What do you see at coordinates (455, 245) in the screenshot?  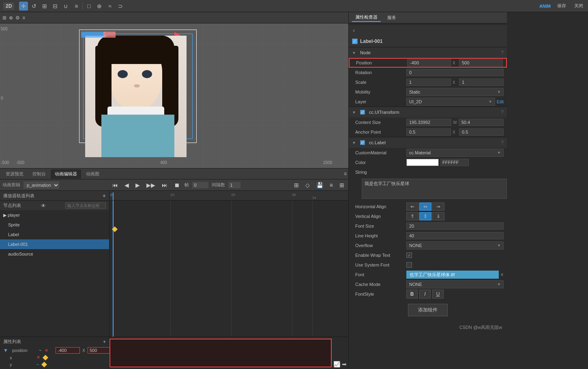 I see `overflow-dropdown: NONE ▼` at bounding box center [455, 245].